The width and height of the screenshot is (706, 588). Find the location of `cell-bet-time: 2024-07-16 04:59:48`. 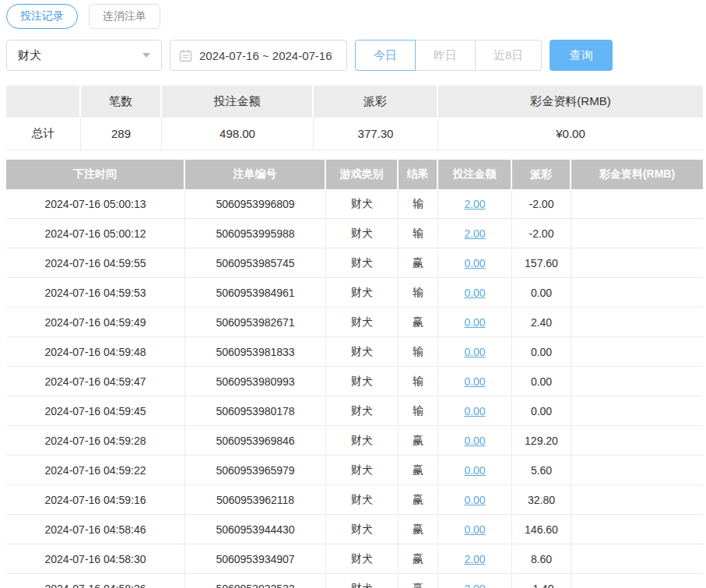

cell-bet-time: 2024-07-16 04:59:48 is located at coordinates (96, 352).